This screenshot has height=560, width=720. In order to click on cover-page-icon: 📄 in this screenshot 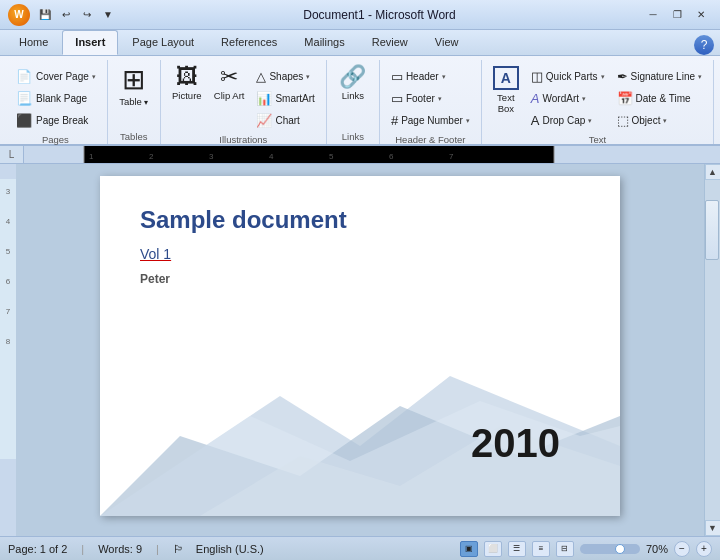, I will do `click(24, 76)`.